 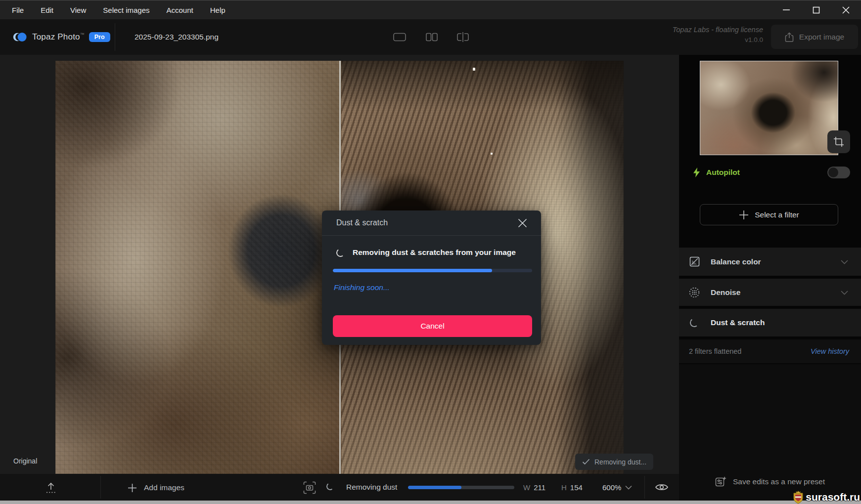 I want to click on export-label: Export image, so click(x=822, y=37).